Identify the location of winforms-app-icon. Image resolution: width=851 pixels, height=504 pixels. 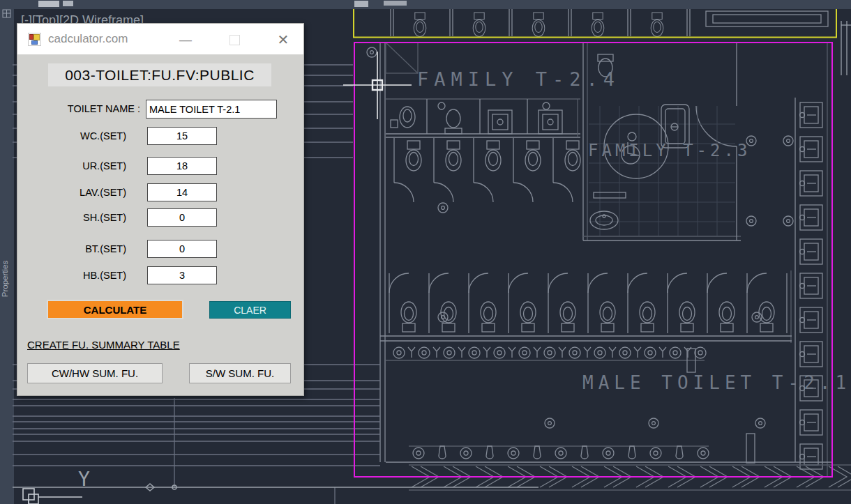
(35, 39).